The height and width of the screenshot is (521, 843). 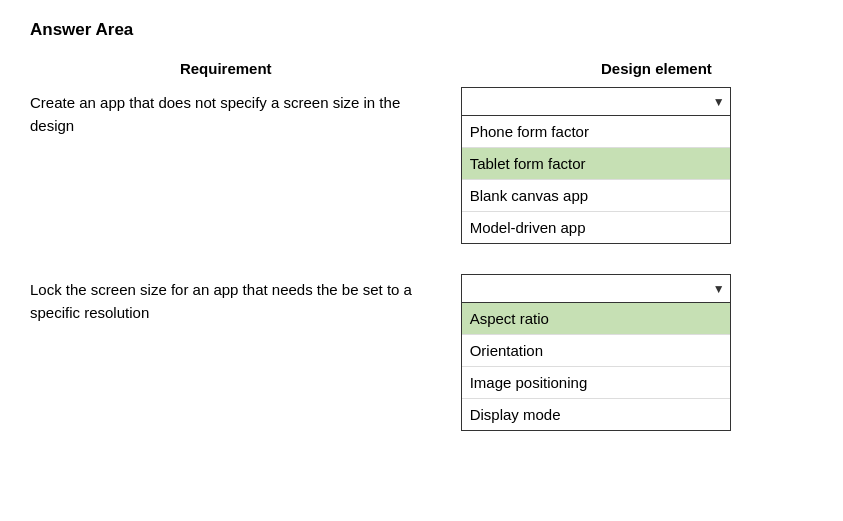 What do you see at coordinates (596, 319) in the screenshot?
I see `dropdown-item-2-1: Aspect ratio` at bounding box center [596, 319].